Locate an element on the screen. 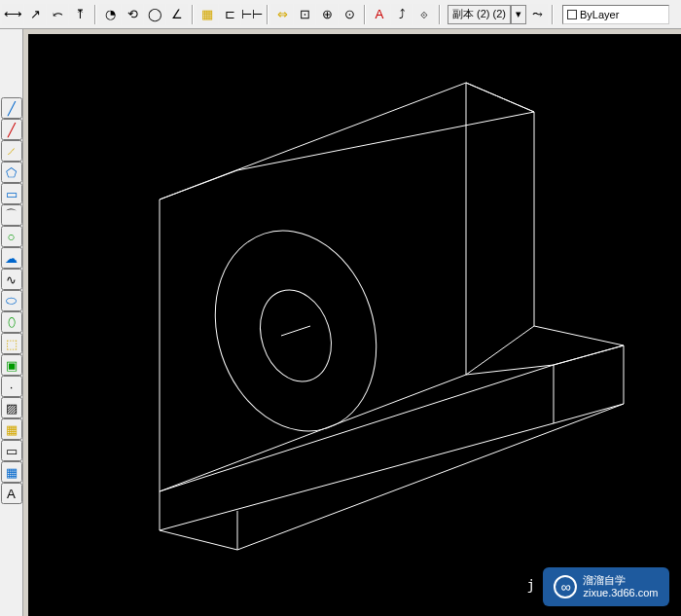 The image size is (681, 616). quick-dim-icon: ▦ is located at coordinates (207, 15).